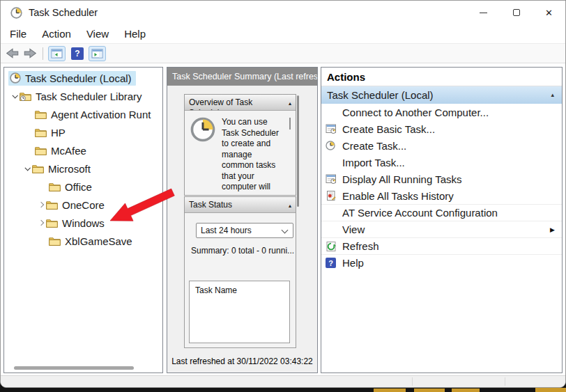 The image size is (566, 392). What do you see at coordinates (240, 152) in the screenshot?
I see `overview-body: You can use Task Scheduler to create and…` at bounding box center [240, 152].